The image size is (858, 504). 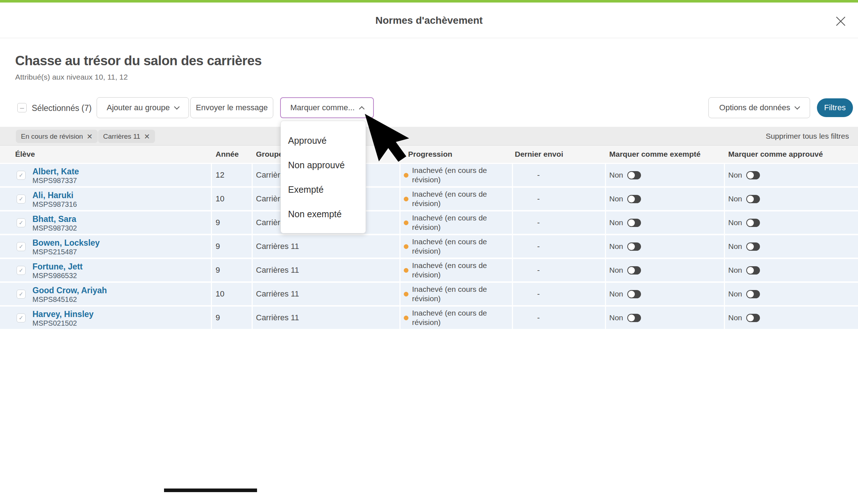 I want to click on filter-chip-en-cours-de-revision: En cours de révision ✕, so click(x=57, y=136).